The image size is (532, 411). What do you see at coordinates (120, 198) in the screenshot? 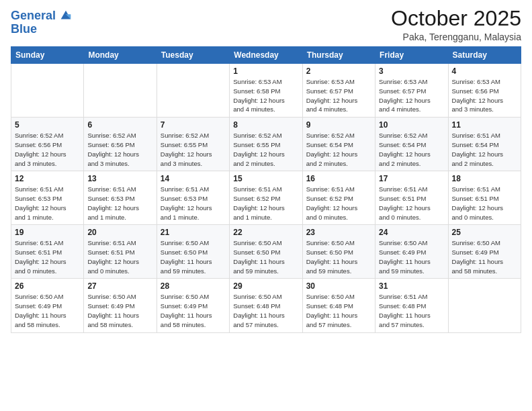
I see `calendar-cell: 13Sunrise: 6:51 AM Sunset: 6:53 PM Dayli…` at bounding box center [120, 198].